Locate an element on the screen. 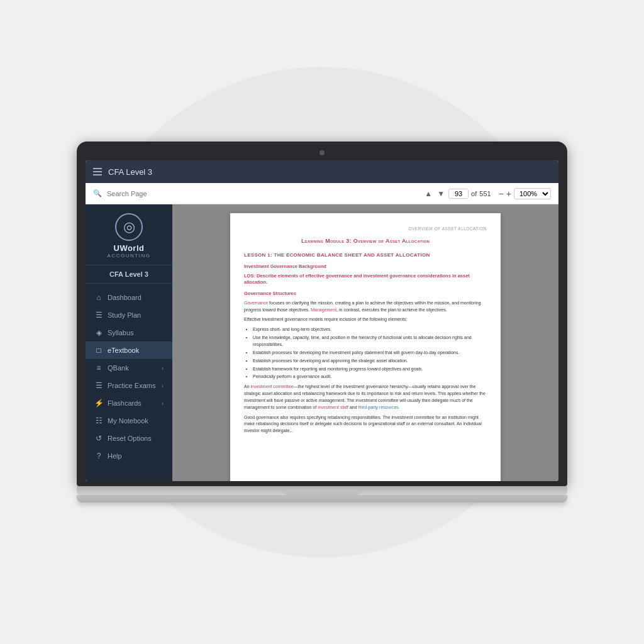 Image resolution: width=644 pixels, height=644 pixels. doc-lesson-title: Lesson 1: The Economic Balance Sheet and… is located at coordinates (365, 255).